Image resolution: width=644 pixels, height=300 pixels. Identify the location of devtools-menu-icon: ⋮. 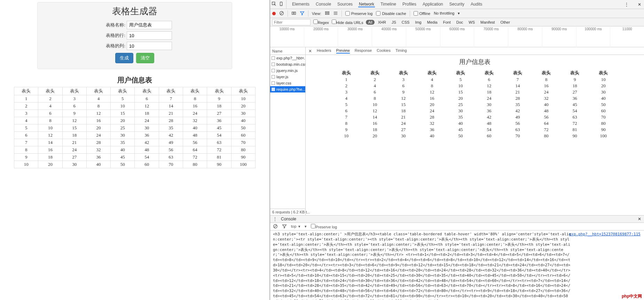
(628, 5).